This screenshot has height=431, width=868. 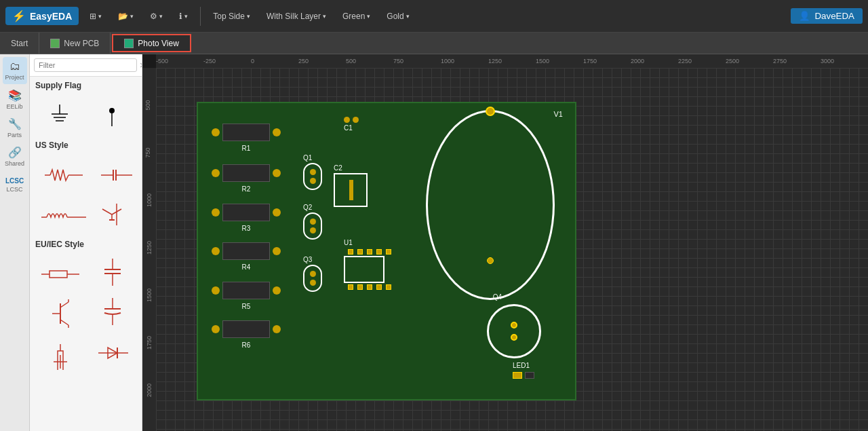 I want to click on parts-icon: 🔧, so click(x=15, y=124).